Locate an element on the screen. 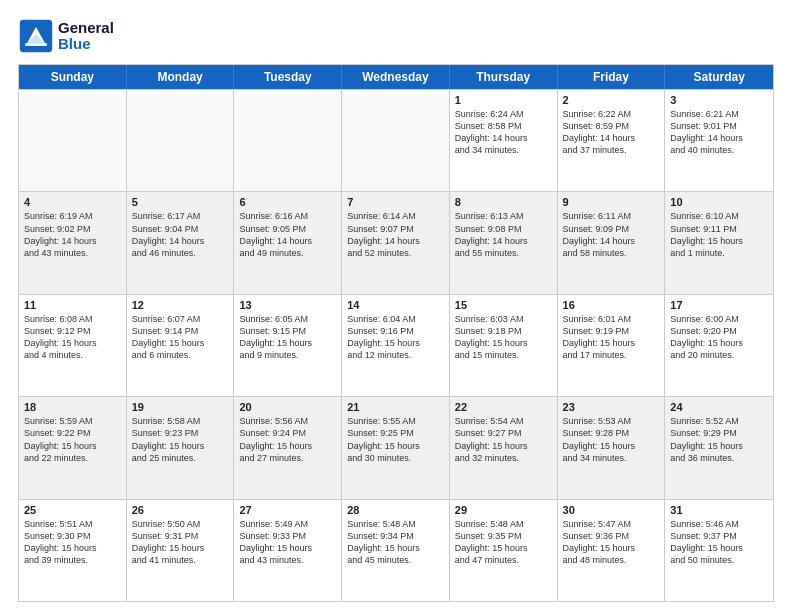  day-number: 9 is located at coordinates (612, 202).